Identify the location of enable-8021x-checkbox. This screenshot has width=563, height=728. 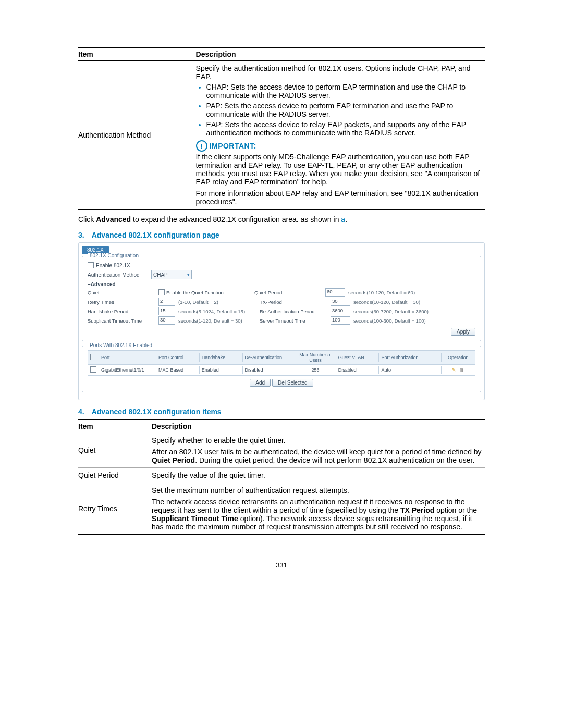
(91, 265).